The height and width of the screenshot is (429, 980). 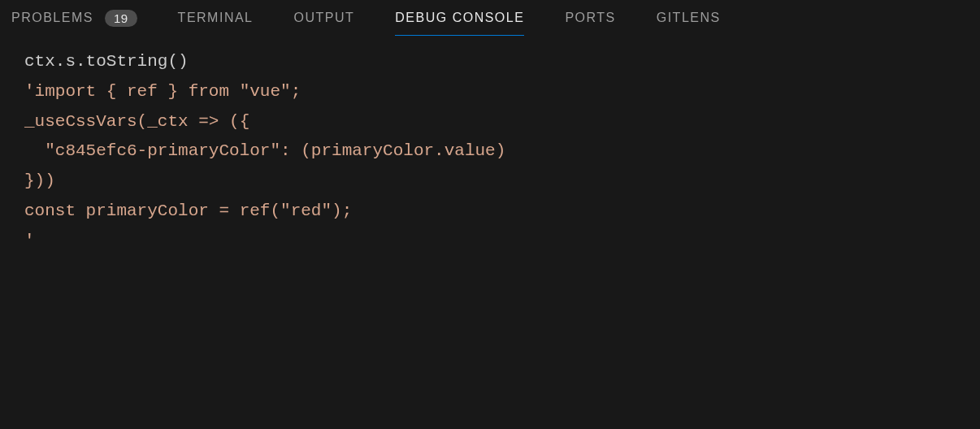 What do you see at coordinates (325, 18) in the screenshot?
I see `tab-output-label: OUTPUT` at bounding box center [325, 18].